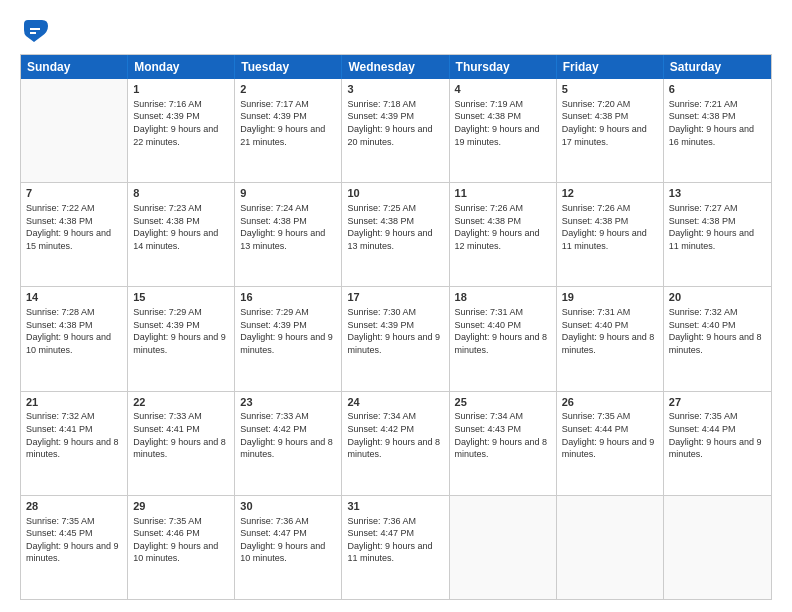  Describe the element at coordinates (395, 506) in the screenshot. I see `day-number: 31` at that location.